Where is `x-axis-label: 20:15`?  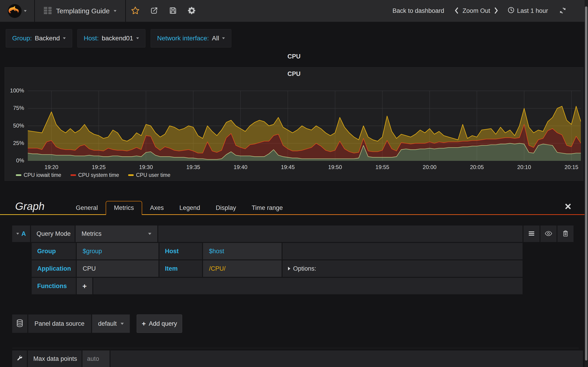 x-axis-label: 20:15 is located at coordinates (571, 167).